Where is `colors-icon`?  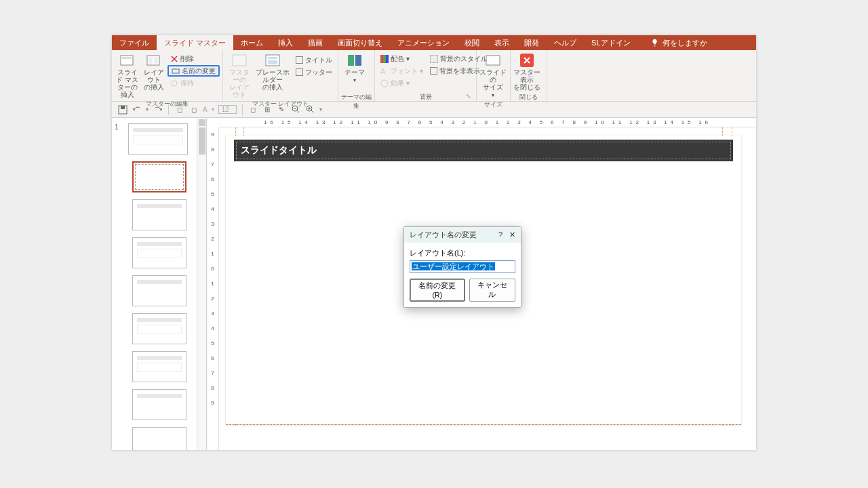 colors-icon is located at coordinates (384, 59).